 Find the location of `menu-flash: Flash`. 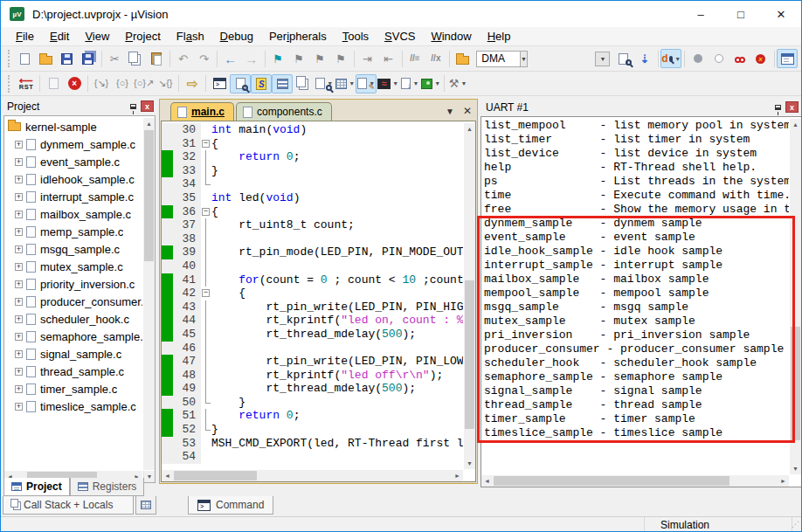

menu-flash: Flash is located at coordinates (190, 37).